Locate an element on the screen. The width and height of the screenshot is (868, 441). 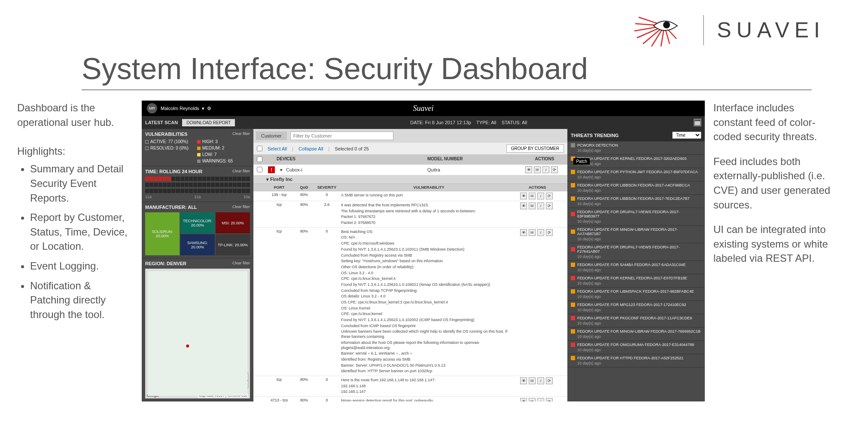
manufacturer-treemap: TECHNICOLOR: 20.00%MSI: 20.00%SOLIDRUN: … is located at coordinates (198, 234).